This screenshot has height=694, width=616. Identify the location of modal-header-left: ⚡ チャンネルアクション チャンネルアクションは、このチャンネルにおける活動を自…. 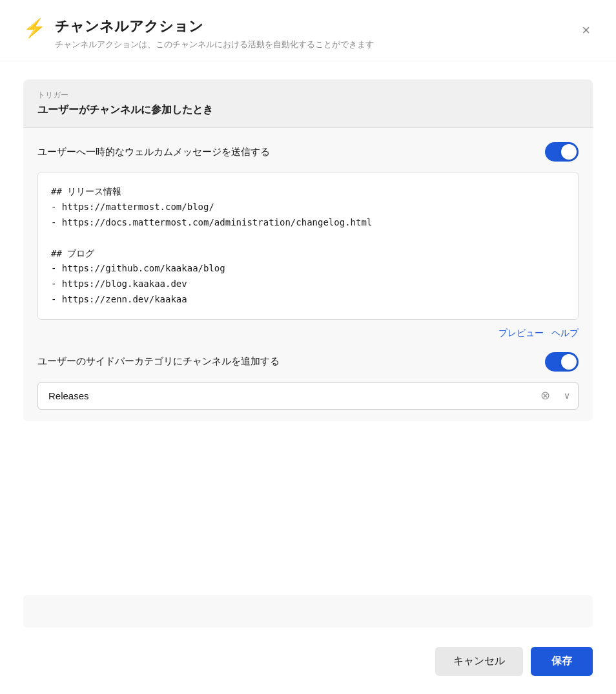
(199, 34).